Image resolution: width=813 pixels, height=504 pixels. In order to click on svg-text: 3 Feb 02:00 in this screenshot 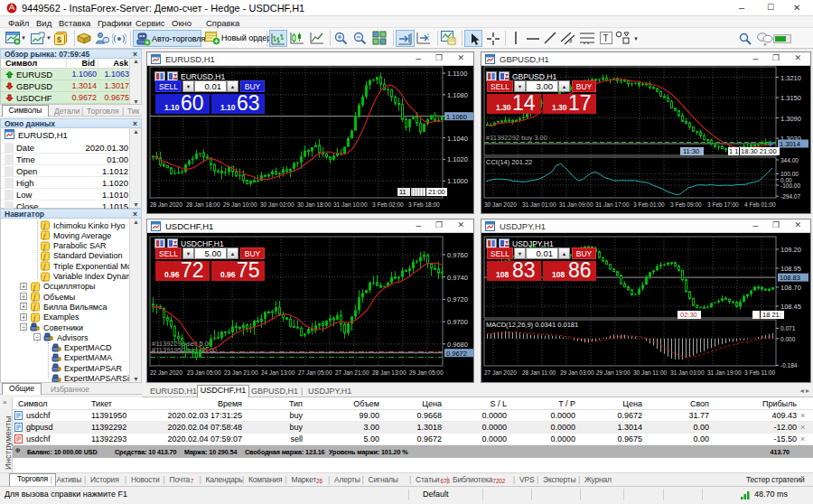, I will do `click(388, 204)`.